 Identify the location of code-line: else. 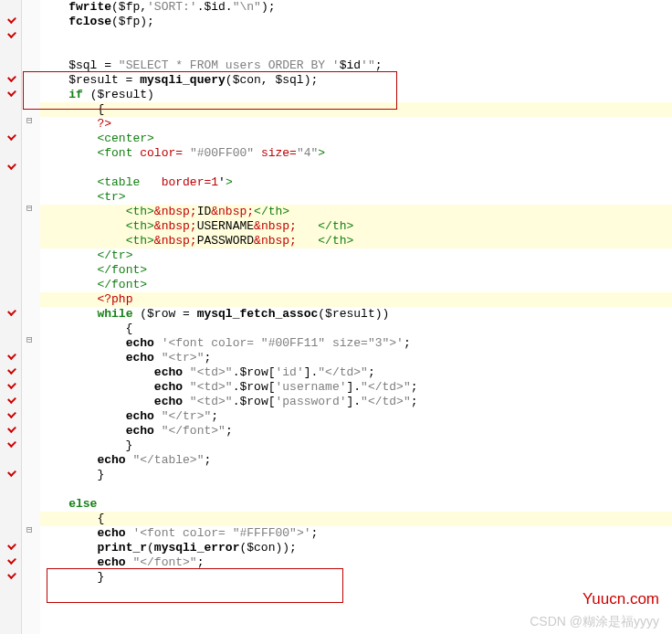
(356, 504).